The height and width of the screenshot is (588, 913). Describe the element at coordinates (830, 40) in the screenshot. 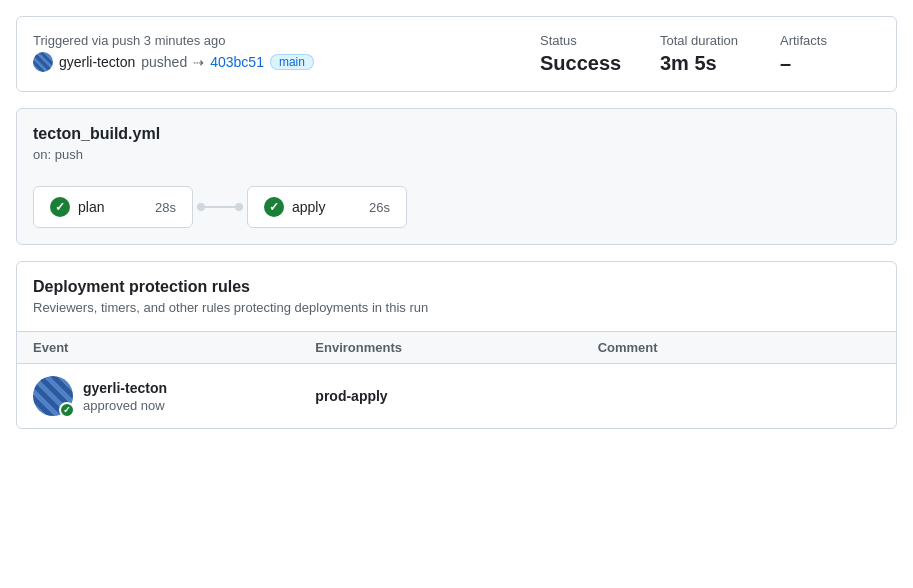

I see `artifacts-label: Artifacts` at that location.